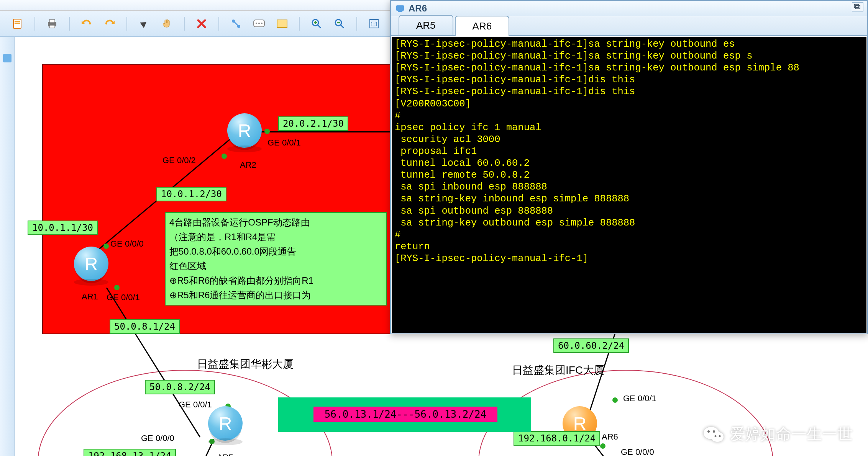 The height and width of the screenshot is (456, 868). I want to click on pan-tool-icon, so click(167, 24).